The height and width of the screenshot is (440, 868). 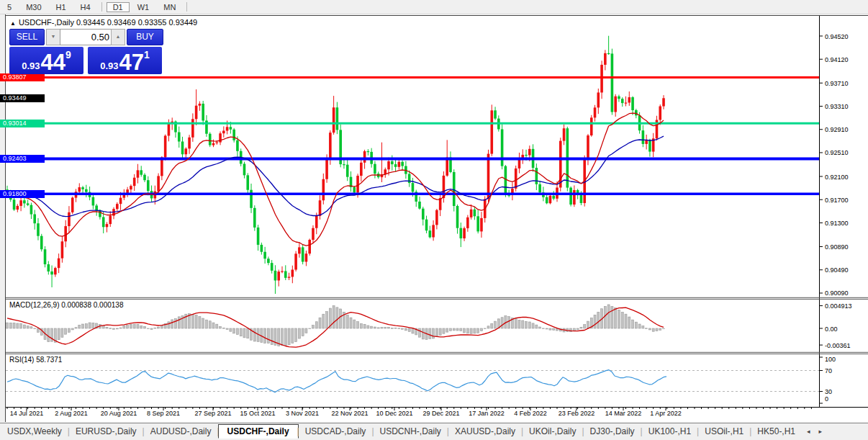 What do you see at coordinates (122, 22) in the screenshot?
I see `ohlc-high: 0.93469` at bounding box center [122, 22].